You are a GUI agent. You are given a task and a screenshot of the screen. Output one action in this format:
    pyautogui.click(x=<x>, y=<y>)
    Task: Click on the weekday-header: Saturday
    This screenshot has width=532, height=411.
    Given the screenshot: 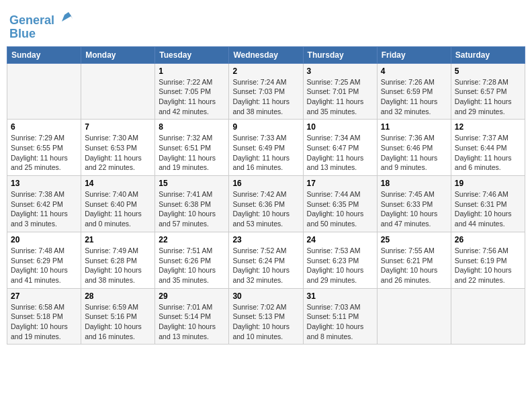 What is the action you would take?
    pyautogui.click(x=488, y=55)
    